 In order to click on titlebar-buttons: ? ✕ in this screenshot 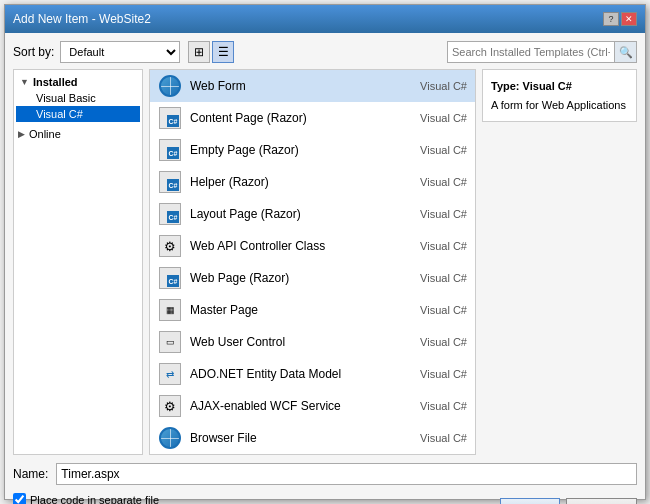, I will do `click(620, 19)`.